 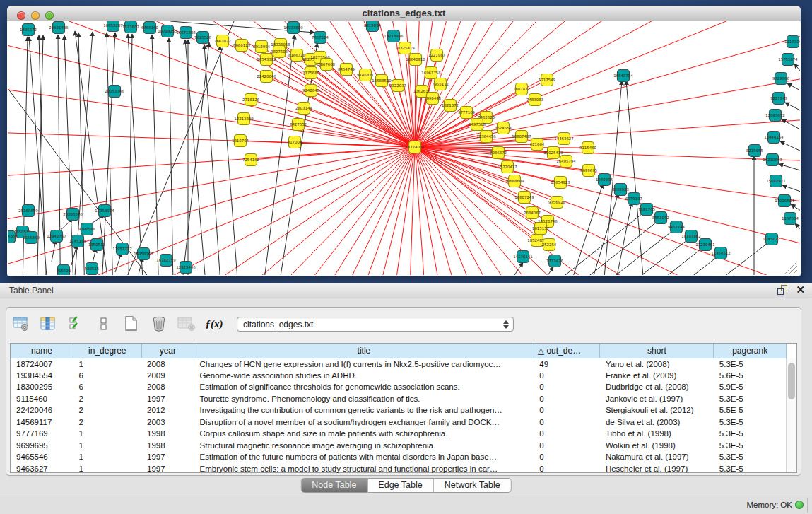 What do you see at coordinates (42, 469) in the screenshot?
I see `table-cell: 9463627` at bounding box center [42, 469].